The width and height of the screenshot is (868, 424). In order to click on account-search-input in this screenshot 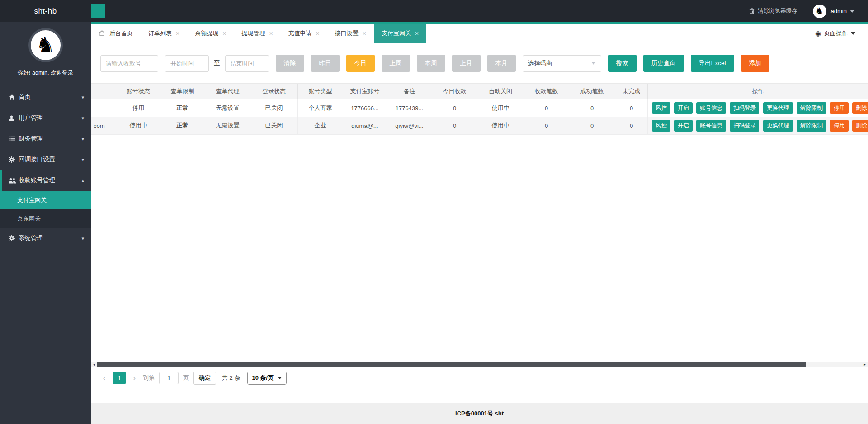, I will do `click(129, 63)`.